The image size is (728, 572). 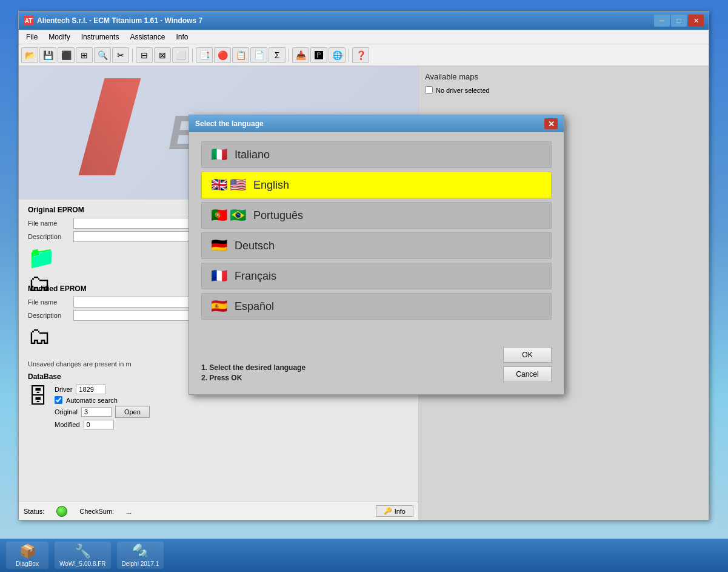 I want to click on minimize-button: ─, so click(x=662, y=21).